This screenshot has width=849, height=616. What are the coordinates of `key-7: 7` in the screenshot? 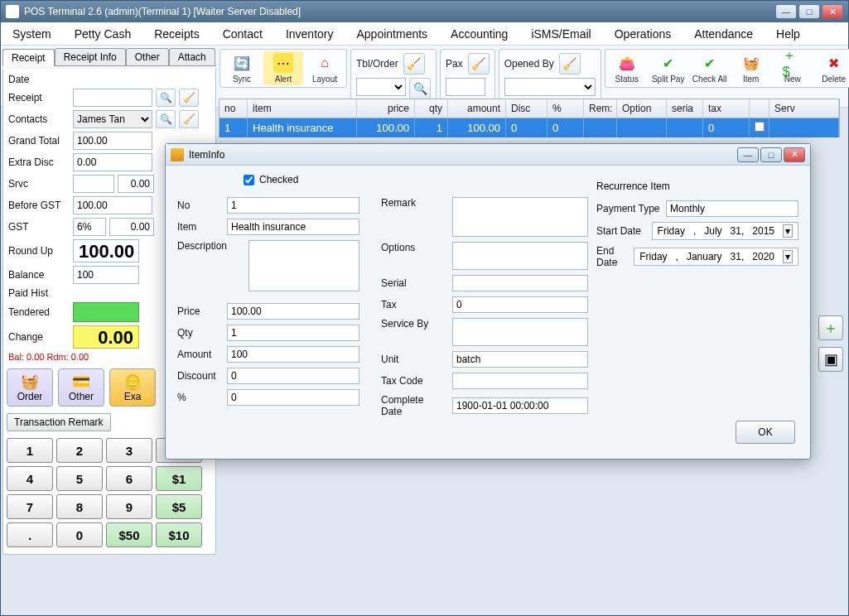 It's located at (30, 507).